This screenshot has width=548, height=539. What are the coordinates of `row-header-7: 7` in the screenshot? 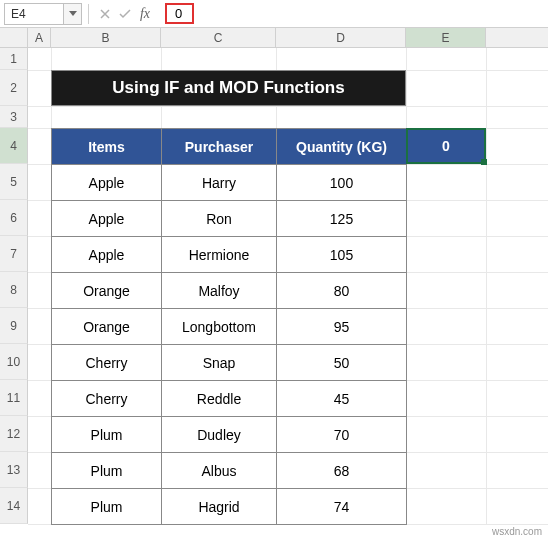 It's located at (14, 254).